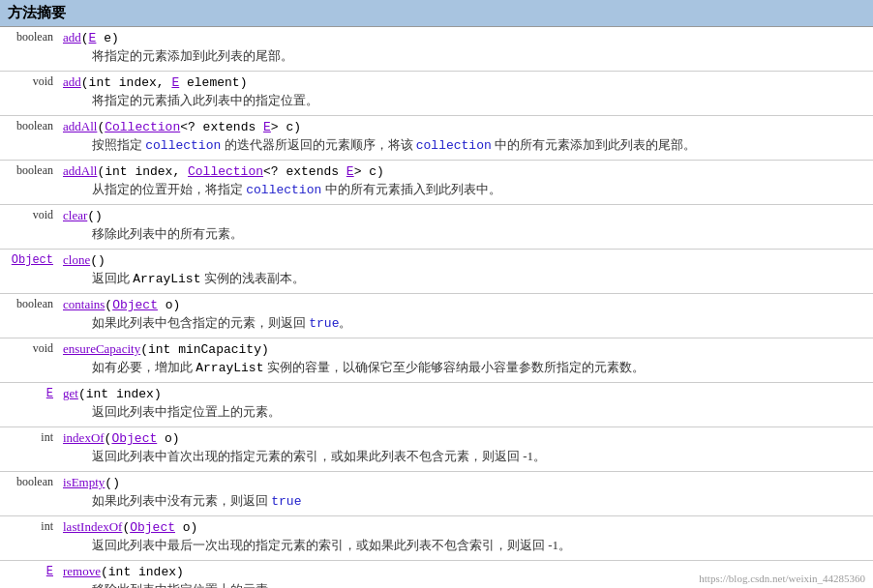 The image size is (873, 588). I want to click on method-cell: add(int index, E element)将指定的元素插入此列表中的指定…, so click(466, 94).